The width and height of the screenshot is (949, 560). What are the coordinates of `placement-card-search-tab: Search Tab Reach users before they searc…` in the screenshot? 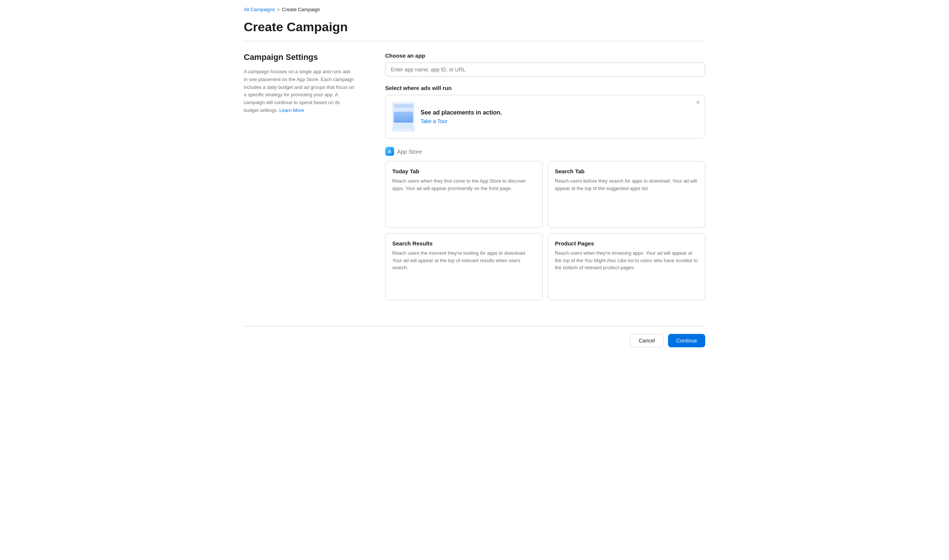 It's located at (627, 195).